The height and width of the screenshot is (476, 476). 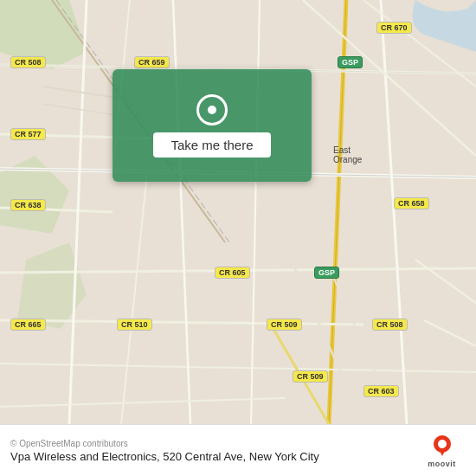 What do you see at coordinates (441, 451) in the screenshot?
I see `moovit-logo: moovit` at bounding box center [441, 451].